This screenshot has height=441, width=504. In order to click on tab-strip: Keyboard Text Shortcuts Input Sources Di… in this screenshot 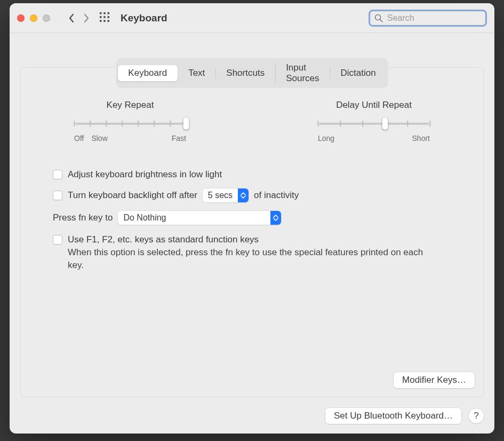, I will do `click(252, 73)`.